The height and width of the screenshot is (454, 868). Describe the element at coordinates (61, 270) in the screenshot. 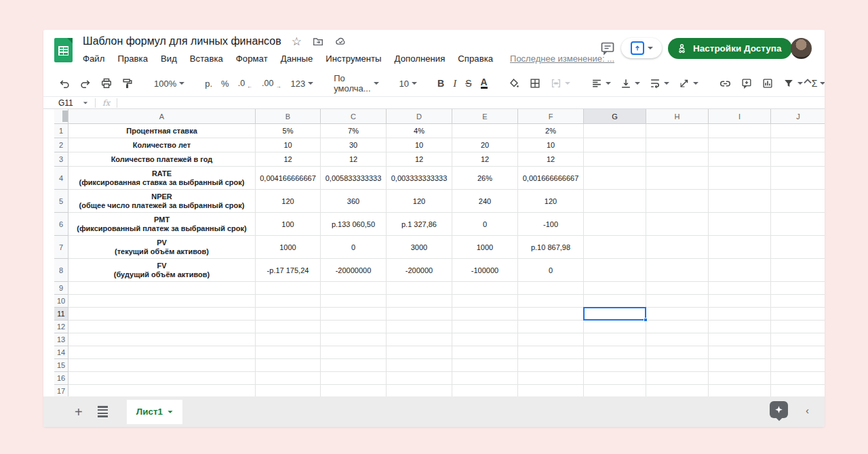

I see `row-header-8: 8` at that location.